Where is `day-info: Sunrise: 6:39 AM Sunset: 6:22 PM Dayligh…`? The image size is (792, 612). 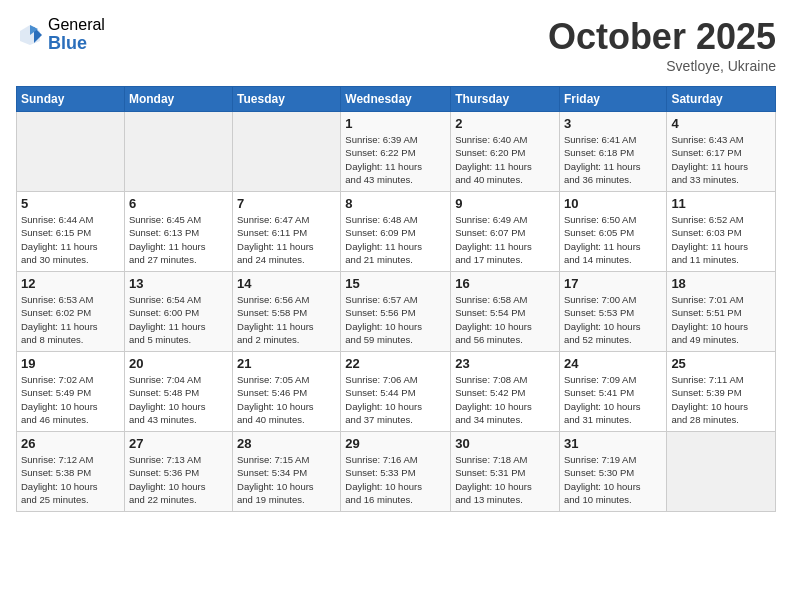
day-info: Sunrise: 6:39 AM Sunset: 6:22 PM Dayligh… is located at coordinates (396, 160).